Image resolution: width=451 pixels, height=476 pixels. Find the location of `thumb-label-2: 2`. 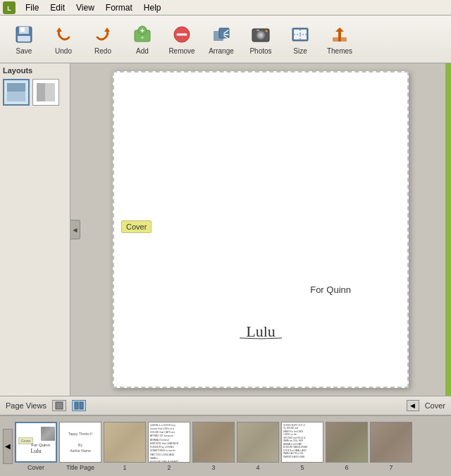

thumb-label-2: 2 is located at coordinates (169, 468).